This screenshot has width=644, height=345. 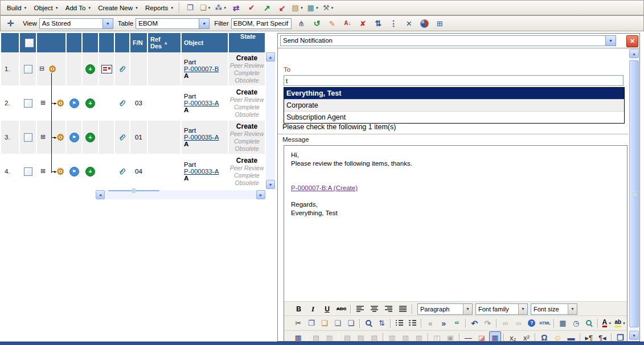 What do you see at coordinates (375, 309) in the screenshot?
I see `align-center-icon` at bounding box center [375, 309].